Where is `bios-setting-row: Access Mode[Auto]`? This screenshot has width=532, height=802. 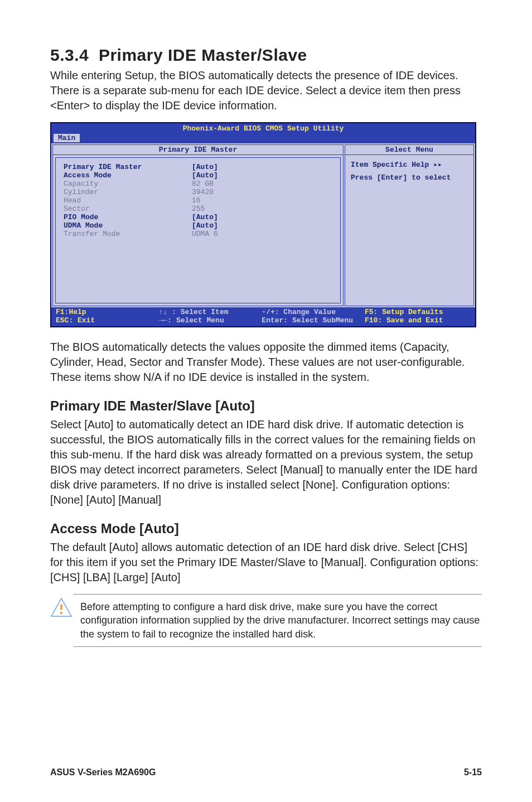 bios-setting-row: Access Mode[Auto] is located at coordinates (198, 176).